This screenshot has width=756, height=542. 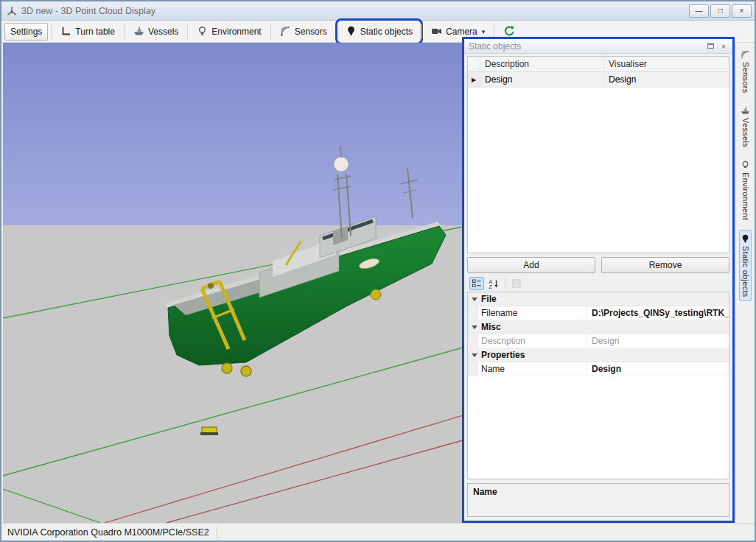 What do you see at coordinates (494, 284) in the screenshot?
I see `alphabetical-sort-icon: A Z` at bounding box center [494, 284].